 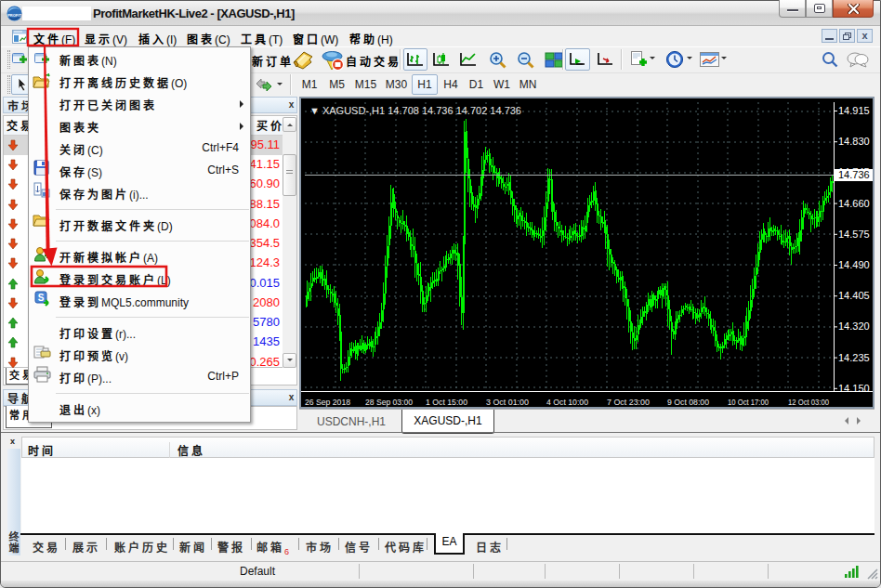 I want to click on svg-text: 9 Oct 08:00, so click(x=688, y=401).